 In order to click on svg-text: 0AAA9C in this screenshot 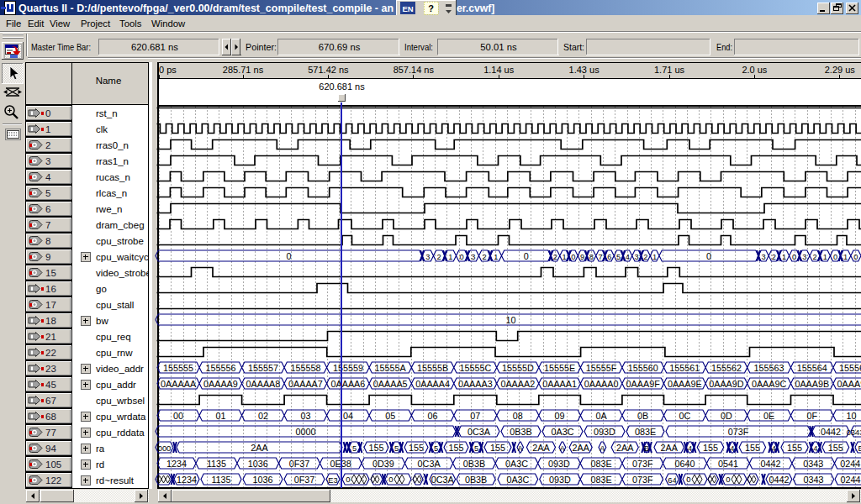, I will do `click(769, 384)`.